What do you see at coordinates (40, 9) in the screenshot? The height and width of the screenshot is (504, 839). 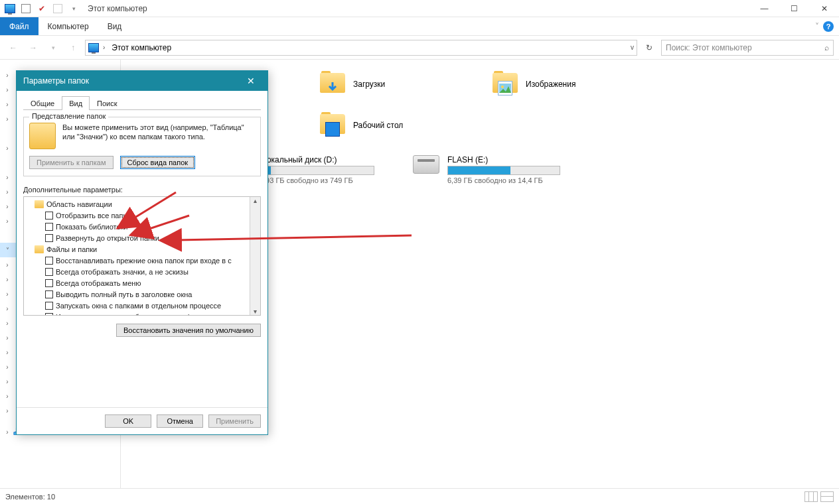 I see `quick-access-toolbar: ✔ ▾` at bounding box center [40, 9].